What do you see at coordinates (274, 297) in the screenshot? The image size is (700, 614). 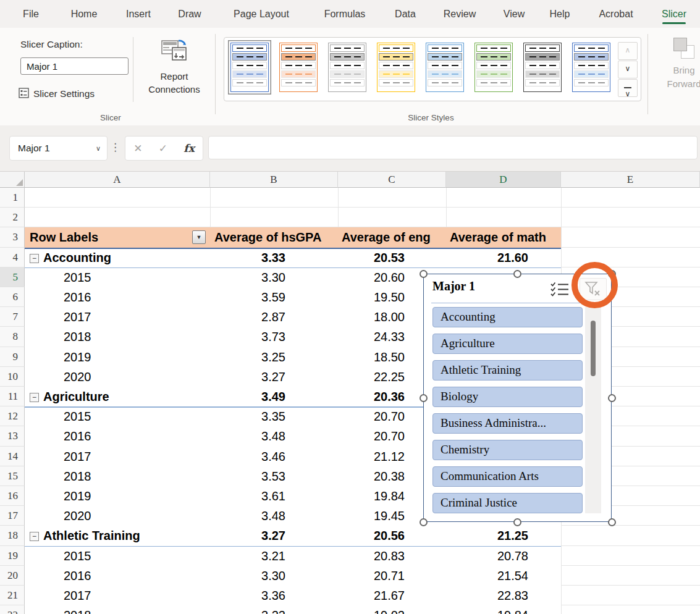 I see `pivot-cell-b: 3.59` at bounding box center [274, 297].